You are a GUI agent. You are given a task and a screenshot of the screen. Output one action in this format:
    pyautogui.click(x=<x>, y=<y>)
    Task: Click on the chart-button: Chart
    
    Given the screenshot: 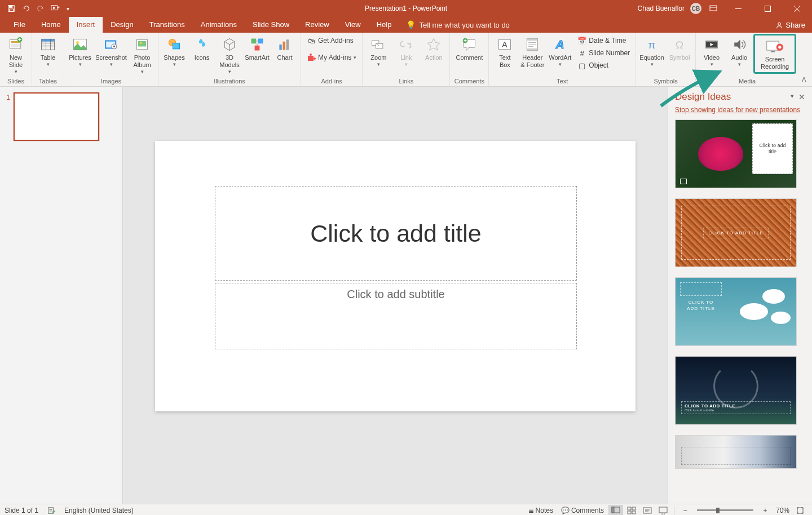 What is the action you would take?
    pyautogui.click(x=285, y=48)
    